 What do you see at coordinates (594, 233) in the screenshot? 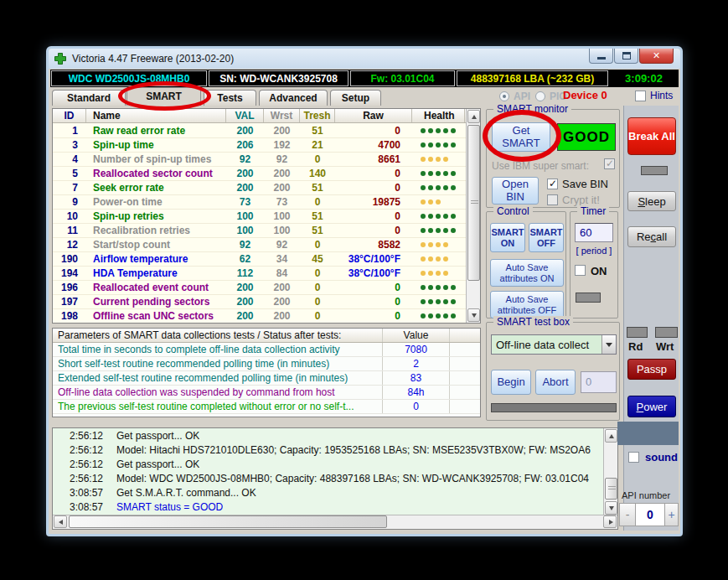
I see `timer-period-input: 60` at bounding box center [594, 233].